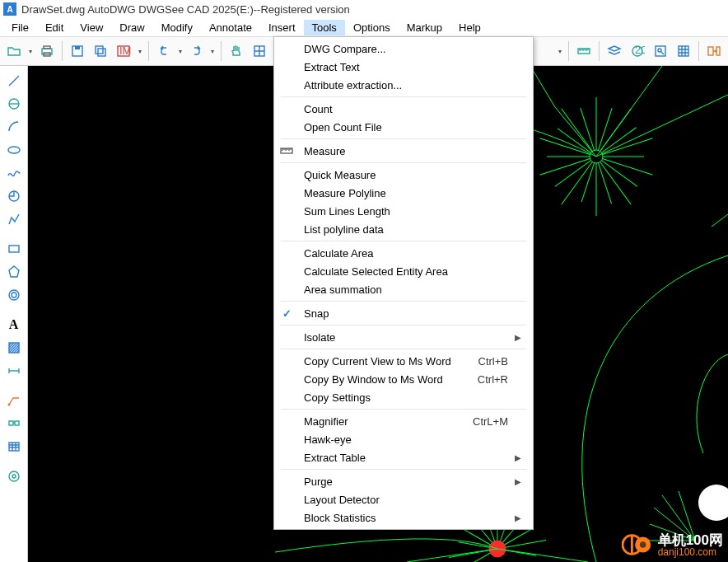  I want to click on open-button, so click(14, 51).